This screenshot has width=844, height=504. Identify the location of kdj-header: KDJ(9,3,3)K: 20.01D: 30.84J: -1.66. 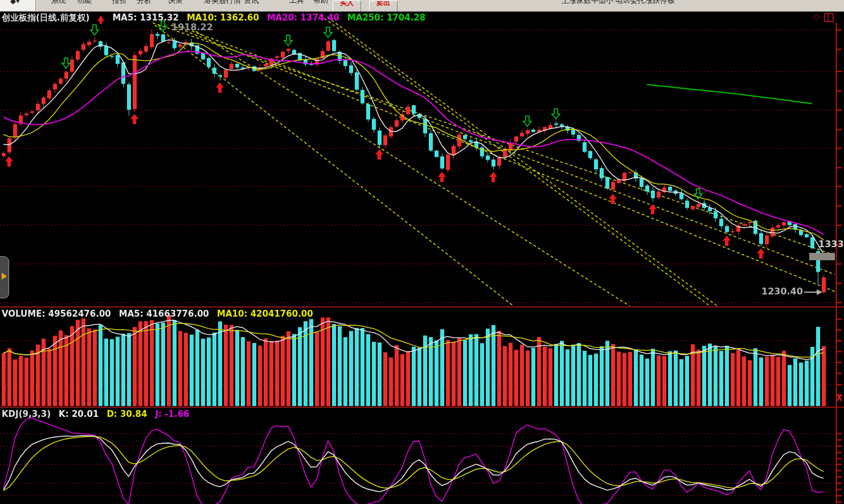
(96, 414).